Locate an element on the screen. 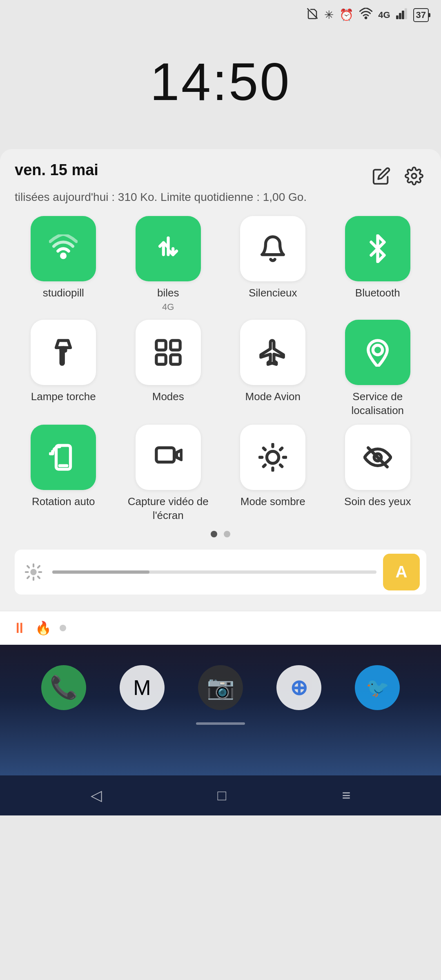  tile-btn-bluetooth is located at coordinates (378, 249).